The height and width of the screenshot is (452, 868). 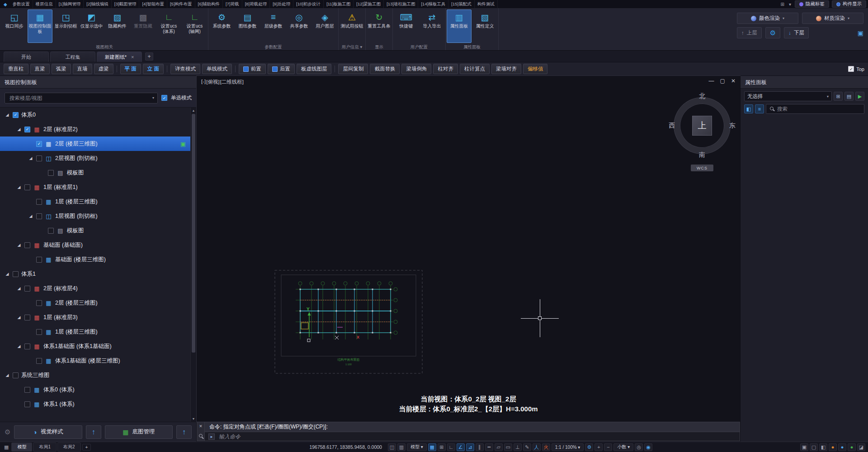 What do you see at coordinates (153, 69) in the screenshot?
I see `elevation-view-button: 立 面` at bounding box center [153, 69].